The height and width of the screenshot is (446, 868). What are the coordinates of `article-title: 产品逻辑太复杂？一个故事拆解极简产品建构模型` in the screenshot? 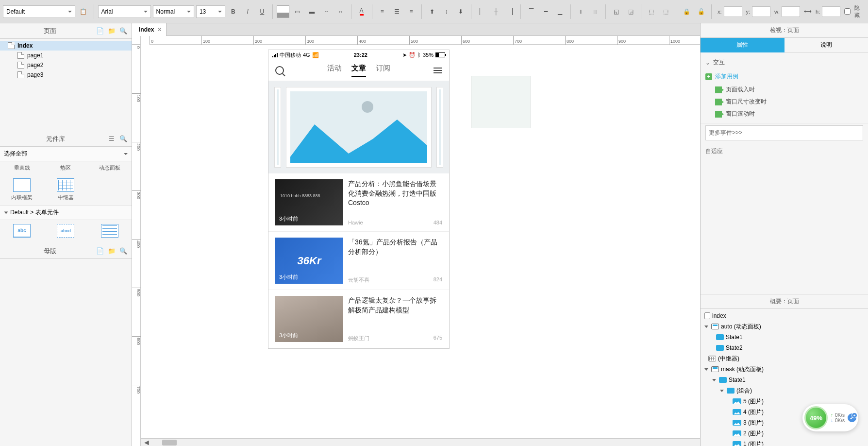 It's located at (395, 305).